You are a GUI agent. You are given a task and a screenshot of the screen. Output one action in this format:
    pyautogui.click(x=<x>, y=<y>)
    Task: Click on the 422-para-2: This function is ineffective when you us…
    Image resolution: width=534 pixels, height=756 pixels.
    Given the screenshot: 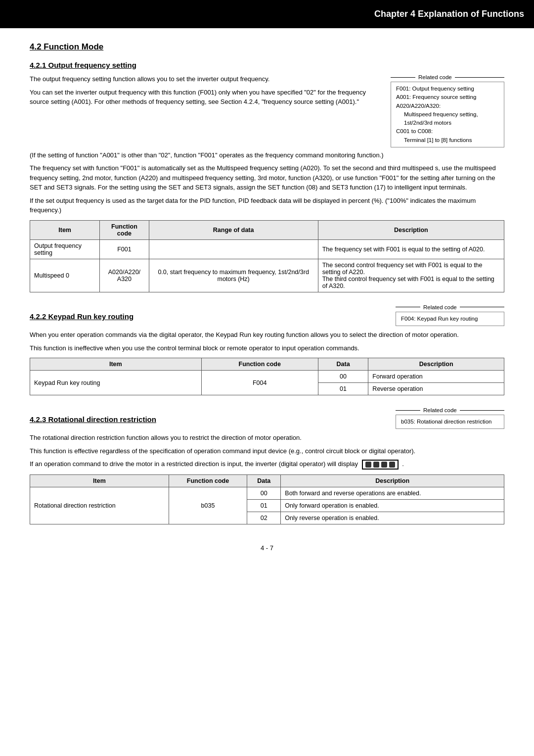 What is the action you would take?
    pyautogui.click(x=267, y=348)
    